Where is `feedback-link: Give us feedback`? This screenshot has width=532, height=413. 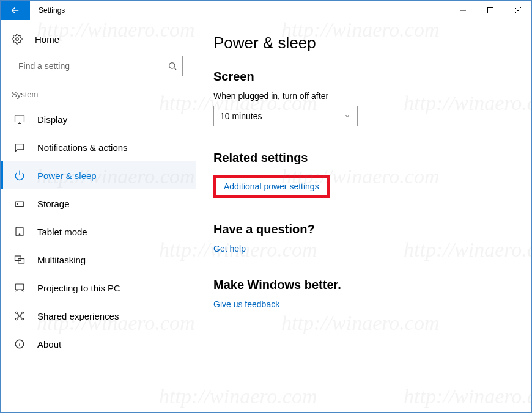
feedback-link: Give us feedback is located at coordinates (246, 304).